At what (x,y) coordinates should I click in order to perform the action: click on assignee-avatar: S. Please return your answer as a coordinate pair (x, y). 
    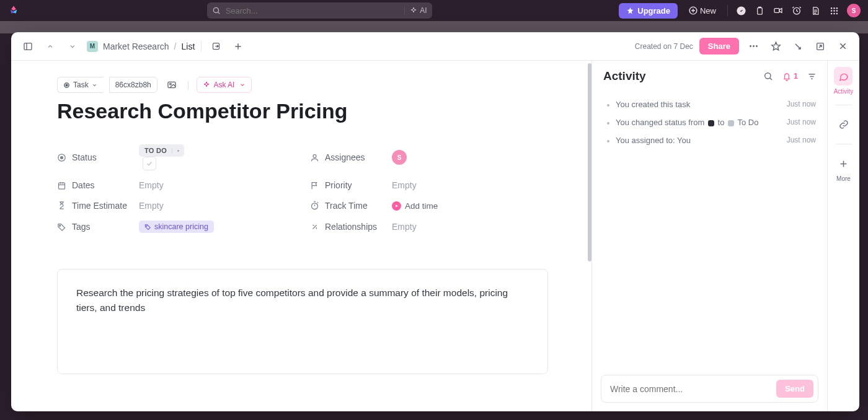
    Looking at the image, I should click on (399, 157).